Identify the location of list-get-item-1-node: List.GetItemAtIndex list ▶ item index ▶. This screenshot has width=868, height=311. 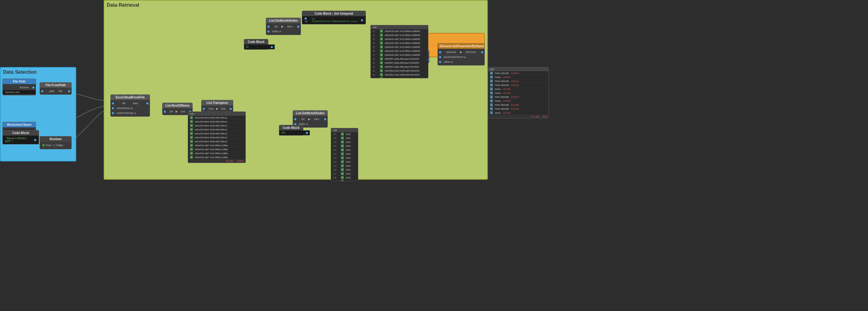
(283, 26).